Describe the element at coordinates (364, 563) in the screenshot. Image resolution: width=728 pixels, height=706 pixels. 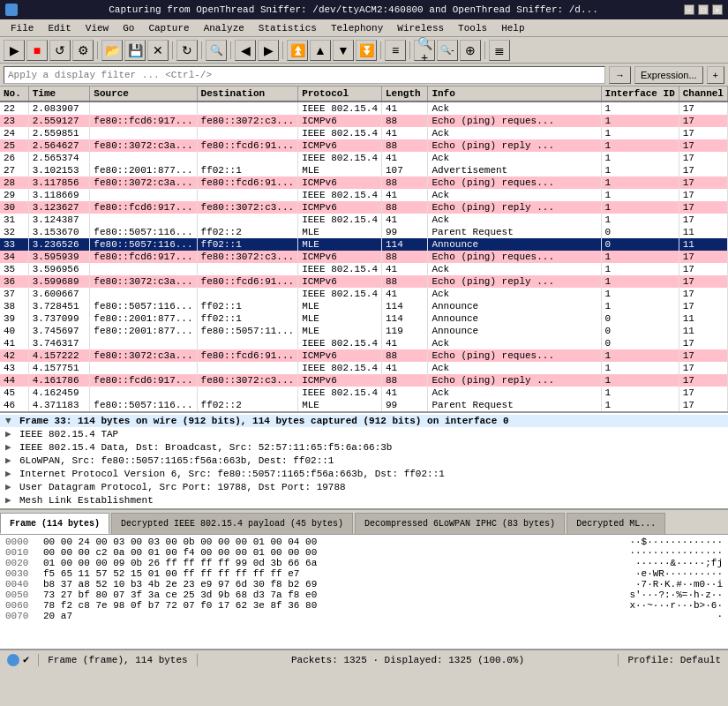
I see `hex-row: 002001 00 00 00 09 0b 26 ff ff ff ff 99 …` at that location.